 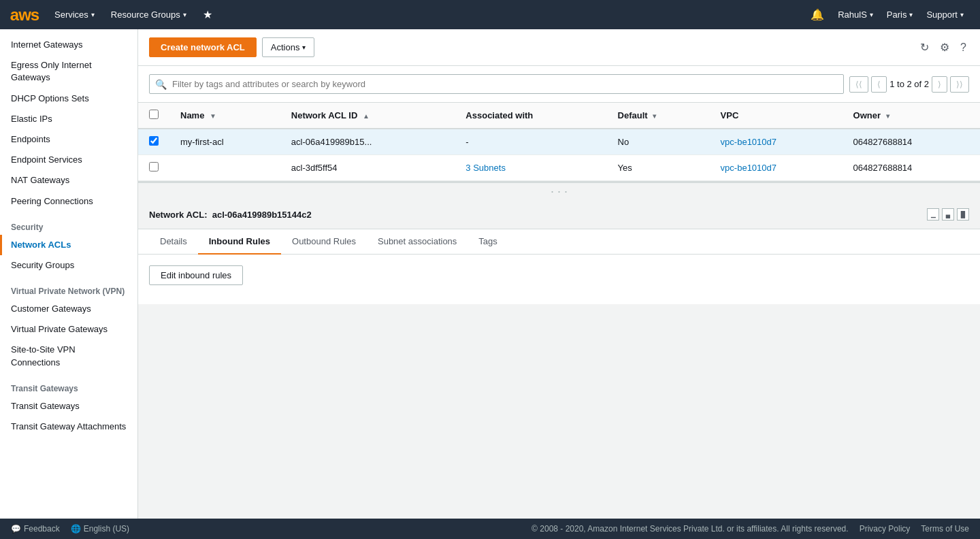 What do you see at coordinates (859, 84) in the screenshot?
I see `first-page-button: ⟨⟨` at bounding box center [859, 84].